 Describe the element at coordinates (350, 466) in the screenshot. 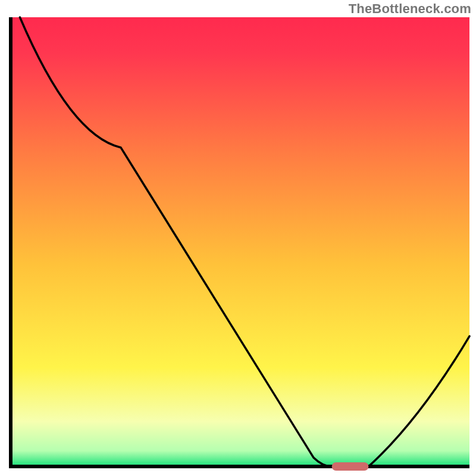

I see `optimal-marker` at that location.